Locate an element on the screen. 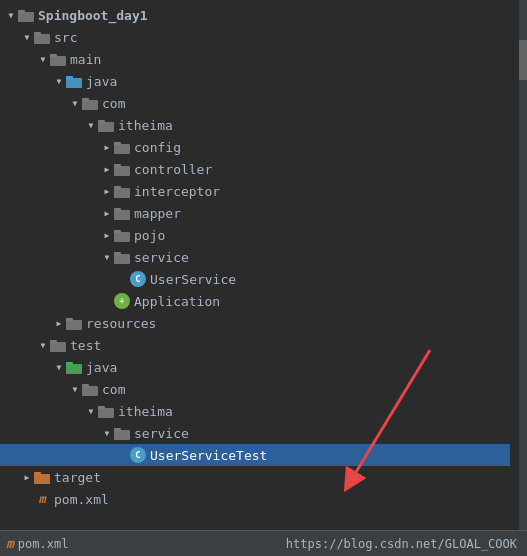  tree-row: ▼ src is located at coordinates (255, 37).